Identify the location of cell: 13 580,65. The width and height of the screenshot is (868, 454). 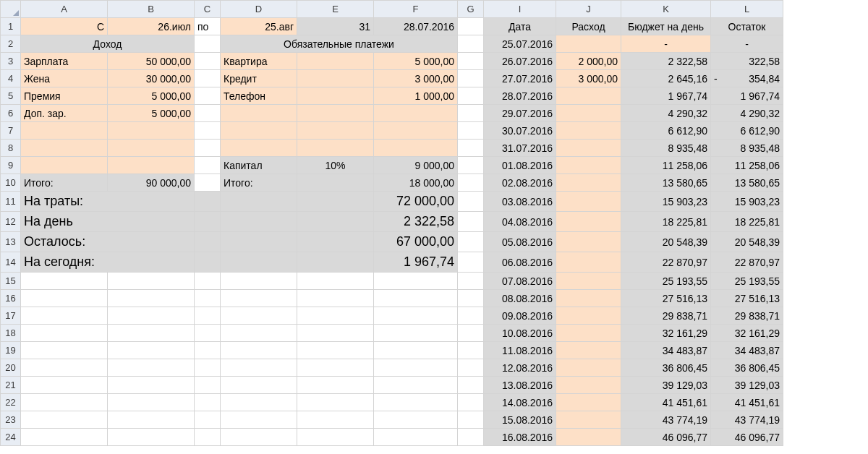
(747, 183).